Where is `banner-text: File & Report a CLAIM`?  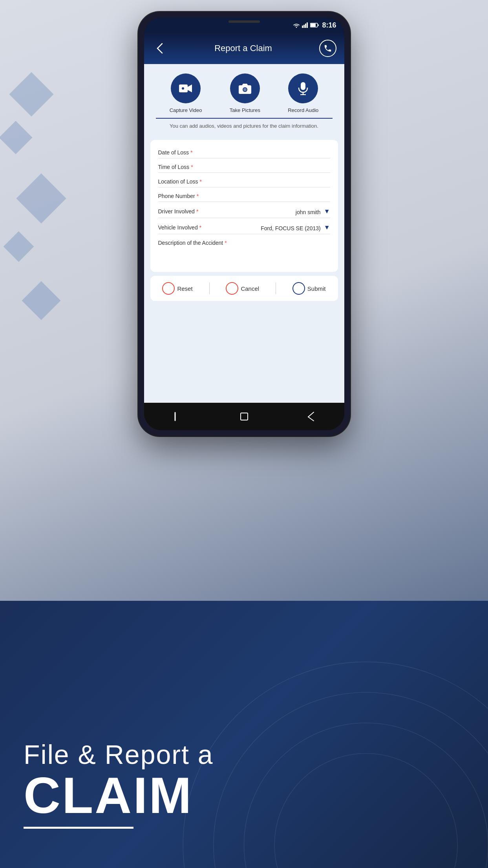 banner-text: File & Report a CLAIM is located at coordinates (119, 780).